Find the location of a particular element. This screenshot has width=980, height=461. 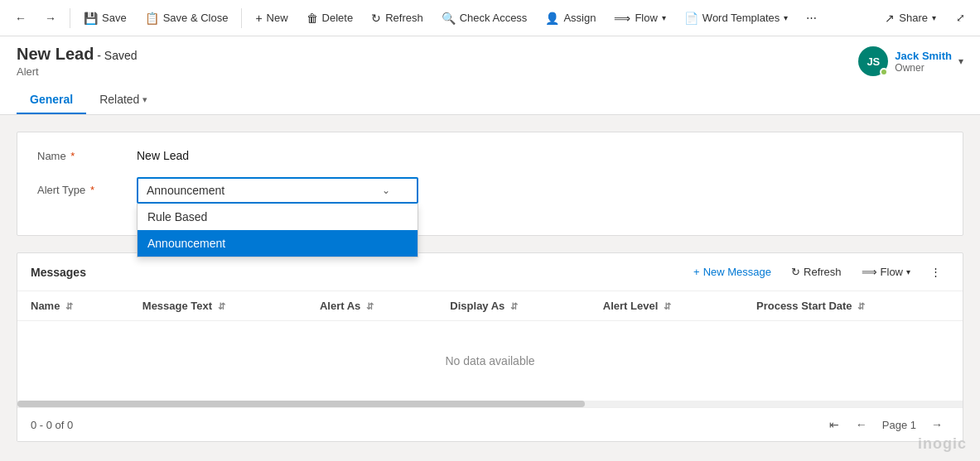

save-icon: 💾 is located at coordinates (91, 18).